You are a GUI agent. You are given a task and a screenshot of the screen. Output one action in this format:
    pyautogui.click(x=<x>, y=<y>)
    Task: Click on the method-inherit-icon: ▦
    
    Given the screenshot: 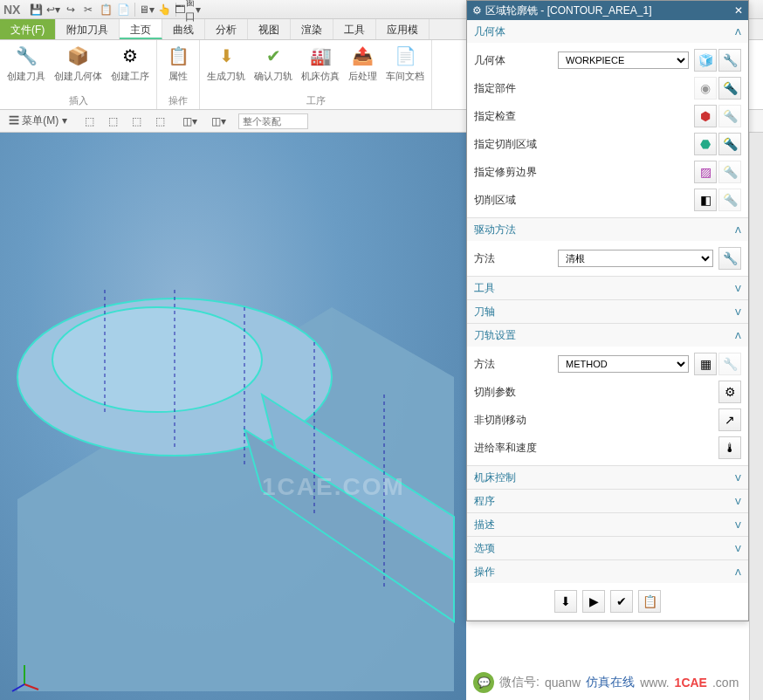 What is the action you would take?
    pyautogui.click(x=705, y=364)
    